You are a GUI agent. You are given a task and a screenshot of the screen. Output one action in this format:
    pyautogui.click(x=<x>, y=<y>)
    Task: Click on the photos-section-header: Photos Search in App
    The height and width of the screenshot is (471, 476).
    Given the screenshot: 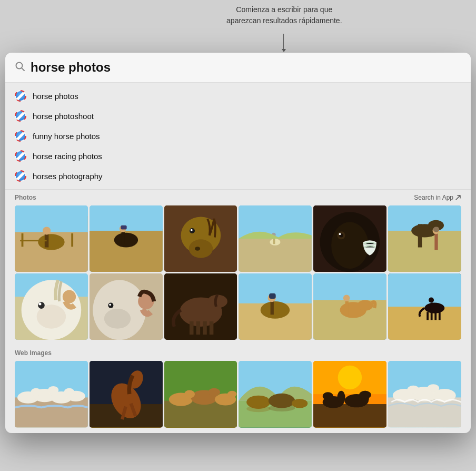 What is the action you would take?
    pyautogui.click(x=238, y=197)
    